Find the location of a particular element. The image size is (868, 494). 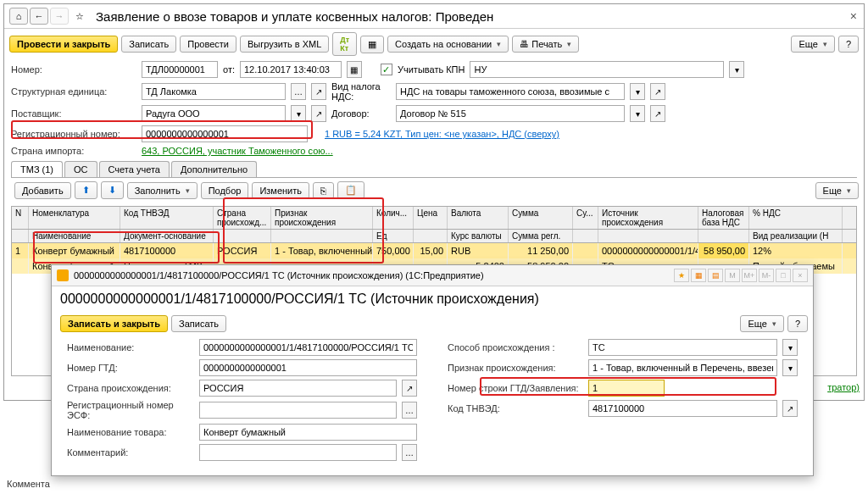

col-price: Цена is located at coordinates (431, 218).